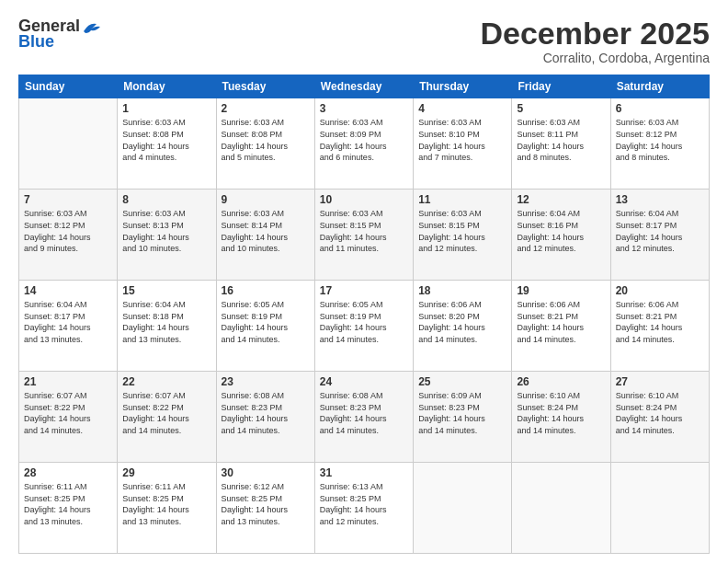  What do you see at coordinates (462, 382) in the screenshot?
I see `day-number: 25` at bounding box center [462, 382].